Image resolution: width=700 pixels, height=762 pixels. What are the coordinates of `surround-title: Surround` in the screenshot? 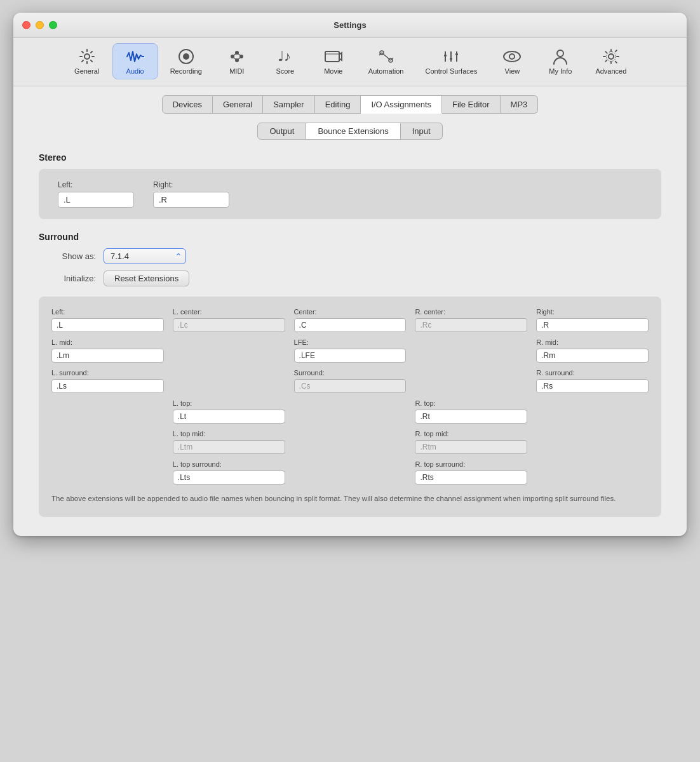 It's located at (350, 237).